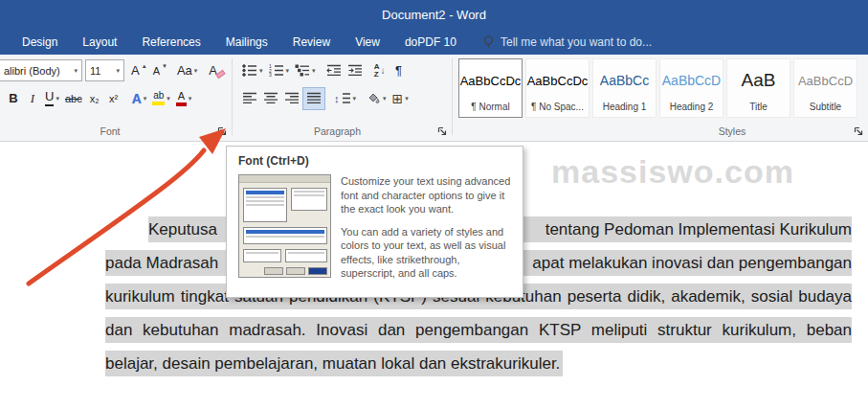  What do you see at coordinates (250, 99) in the screenshot?
I see `align-left-button` at bounding box center [250, 99].